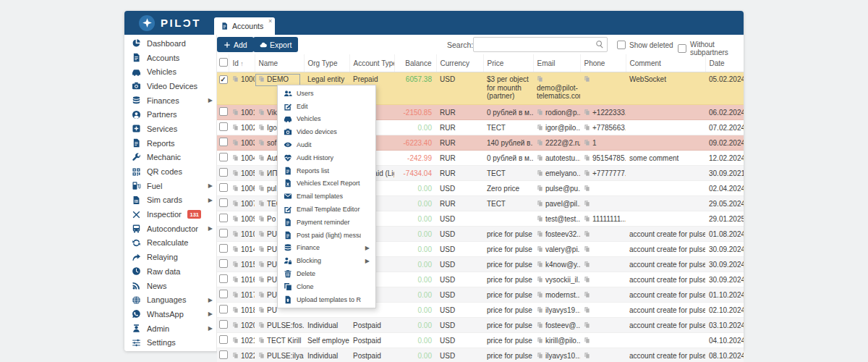 This screenshot has width=868, height=362. What do you see at coordinates (480, 355) in the screenshot?
I see `table-row-1022: 1022 PULSE:ilya... Individual Postpaid 0…` at bounding box center [480, 355].